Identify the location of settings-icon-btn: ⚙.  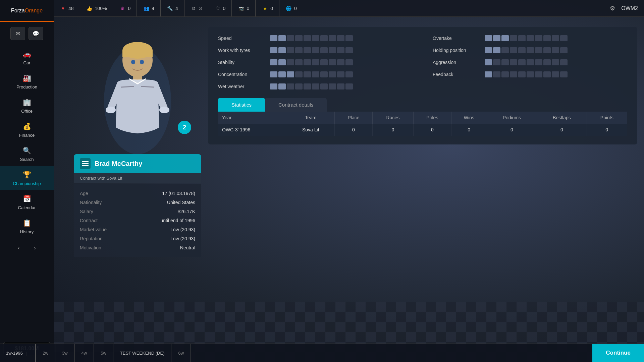
(612, 8).